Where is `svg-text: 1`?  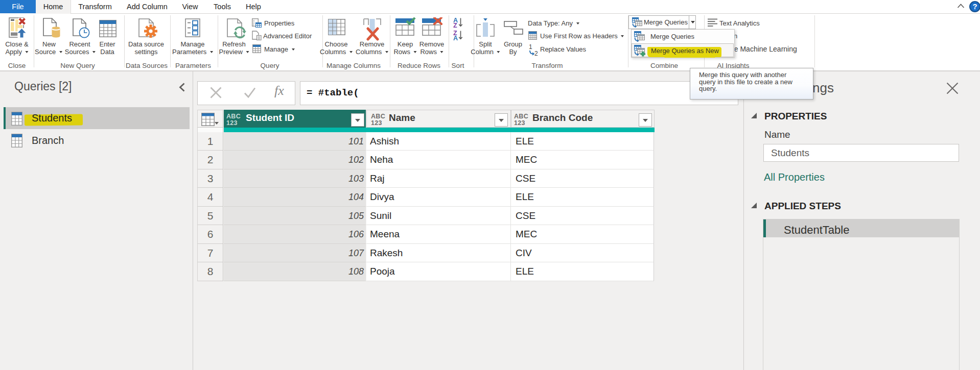
svg-text: 1 is located at coordinates (530, 47).